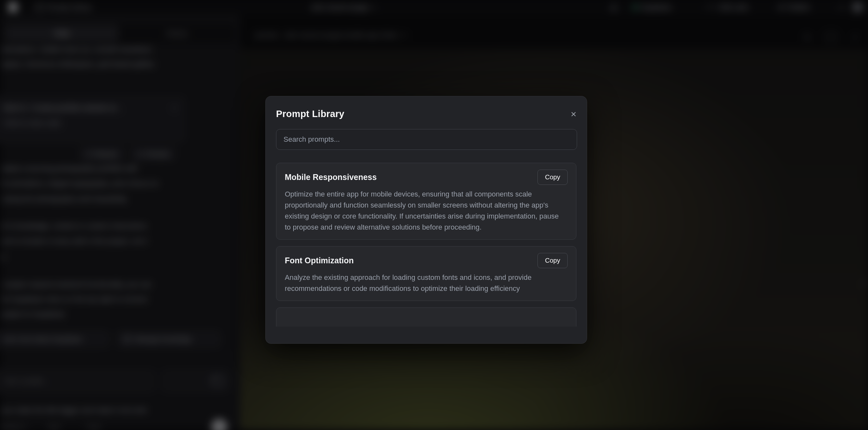 The image size is (868, 430). Describe the element at coordinates (423, 211) in the screenshot. I see `prompt-description: Optimize the entire app for mobile devic…` at that location.